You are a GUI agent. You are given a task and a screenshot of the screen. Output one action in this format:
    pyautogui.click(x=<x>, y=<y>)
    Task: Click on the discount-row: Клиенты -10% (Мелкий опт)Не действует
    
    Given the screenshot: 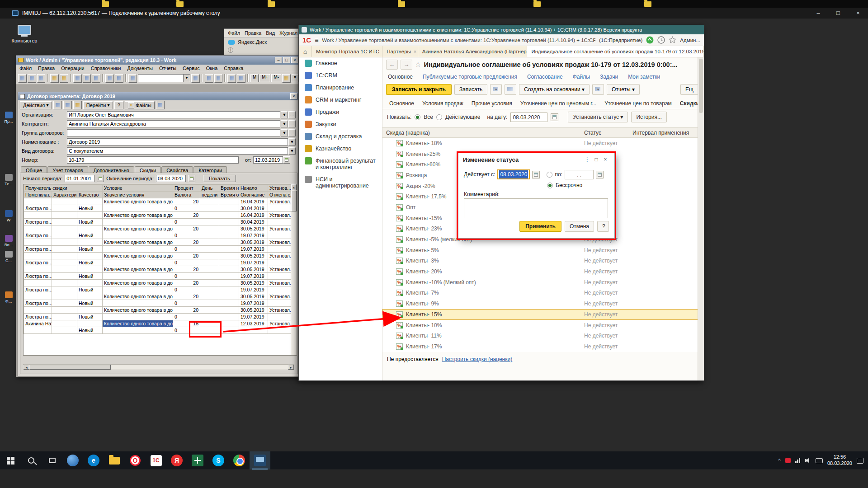 What is the action you would take?
    pyautogui.click(x=541, y=282)
    